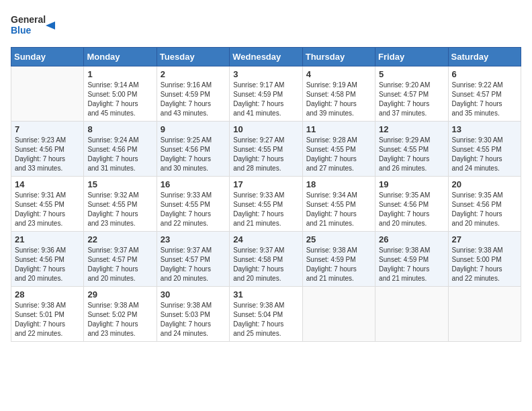  I want to click on header-day-friday: Friday, so click(412, 57).